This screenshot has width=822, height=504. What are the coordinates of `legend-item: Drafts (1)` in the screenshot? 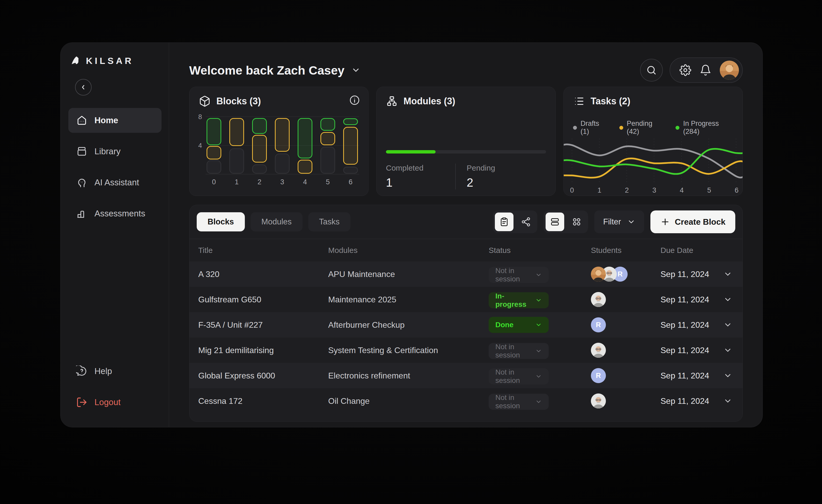 It's located at (590, 128).